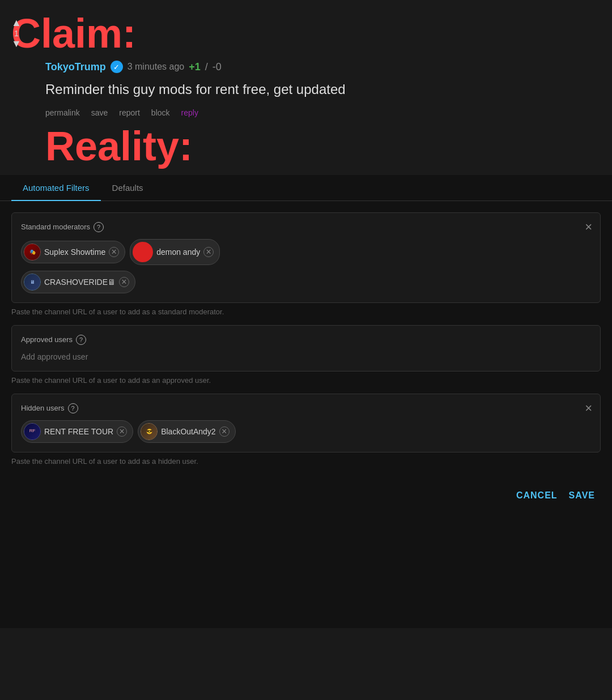  I want to click on save-button: SAVE, so click(582, 496).